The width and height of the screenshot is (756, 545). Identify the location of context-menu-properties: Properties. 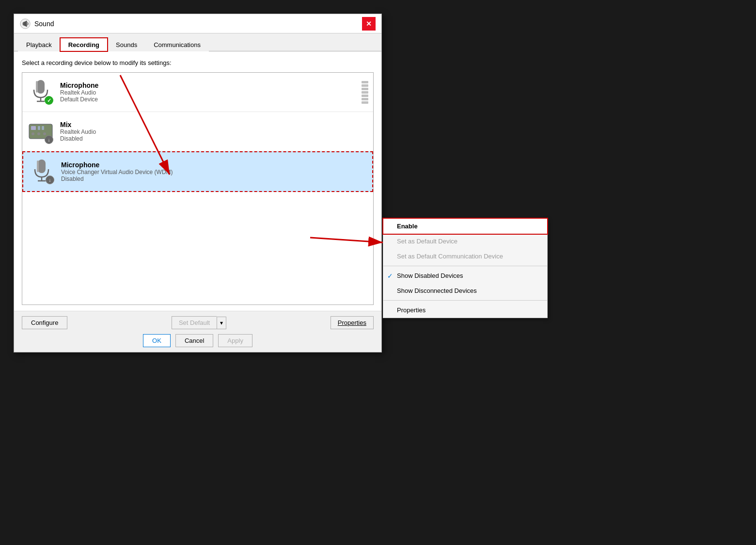
(465, 310).